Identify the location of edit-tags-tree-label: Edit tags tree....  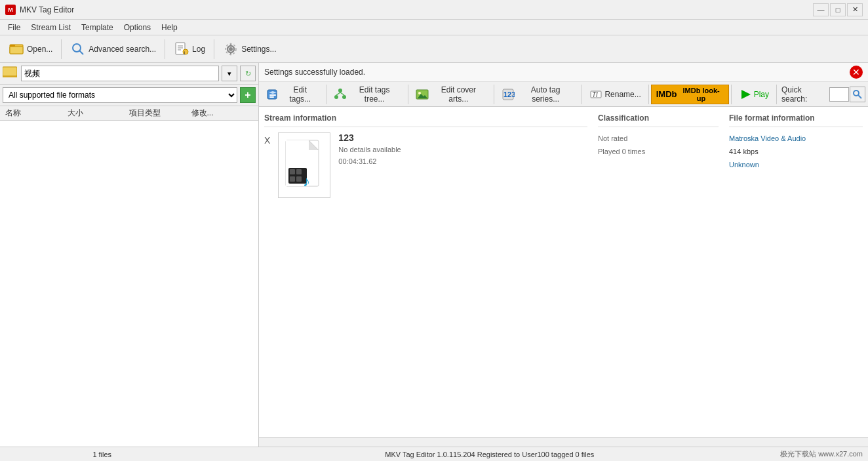
(375, 94).